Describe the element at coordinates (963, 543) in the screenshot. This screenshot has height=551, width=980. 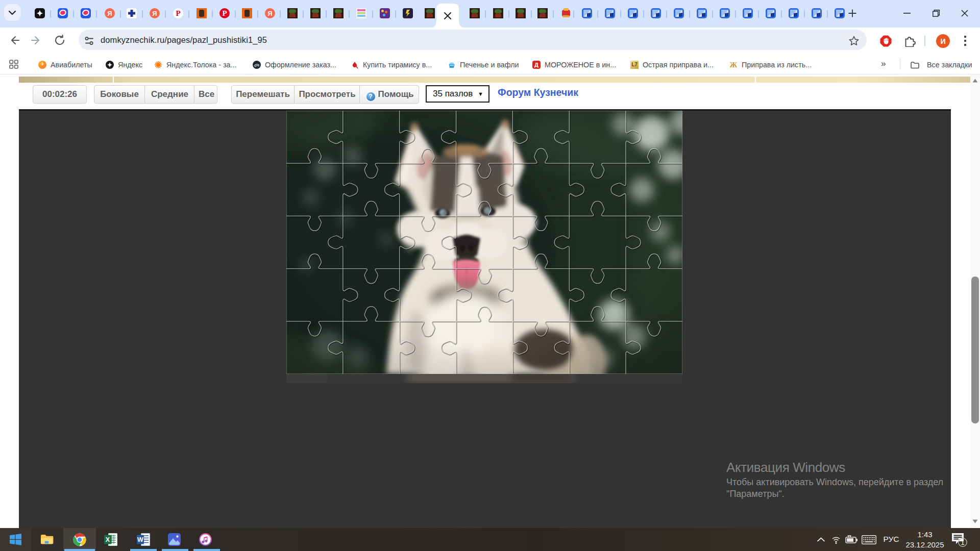
I see `svg-text: 1` at that location.